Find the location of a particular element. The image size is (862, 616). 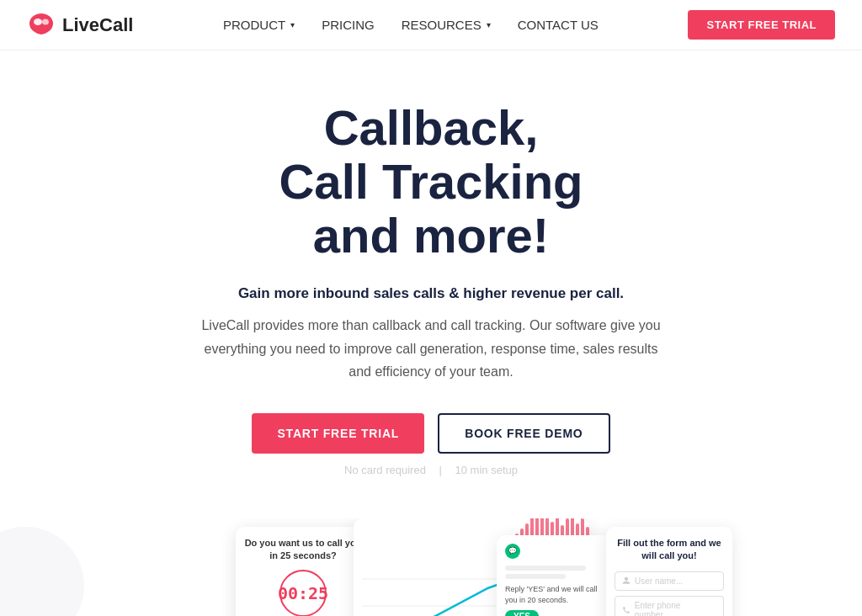

hero-subtitle: Gain more inbound sales calls & higher r… is located at coordinates (431, 294).